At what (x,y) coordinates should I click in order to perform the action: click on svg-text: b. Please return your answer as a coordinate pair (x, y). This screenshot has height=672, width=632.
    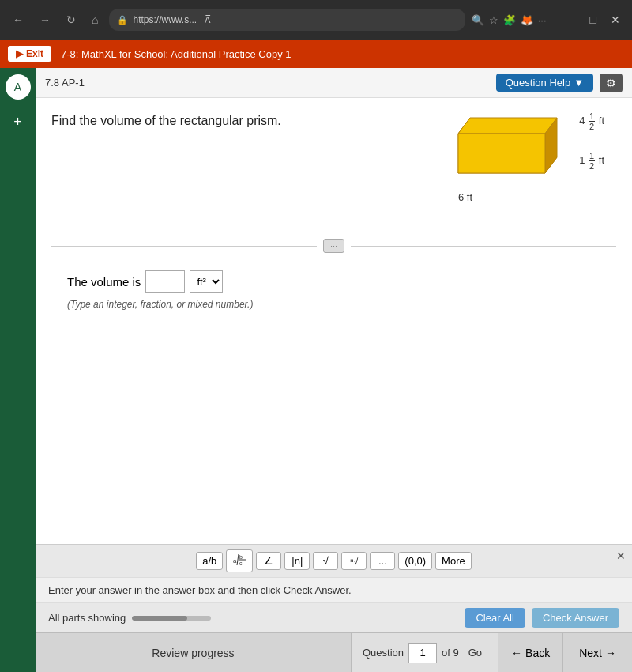
    Looking at the image, I should click on (241, 557).